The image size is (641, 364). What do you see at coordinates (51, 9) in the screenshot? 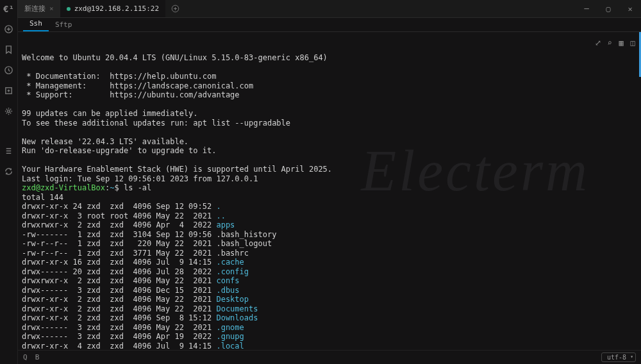
I see `tab-close-icon: ×` at bounding box center [51, 9].